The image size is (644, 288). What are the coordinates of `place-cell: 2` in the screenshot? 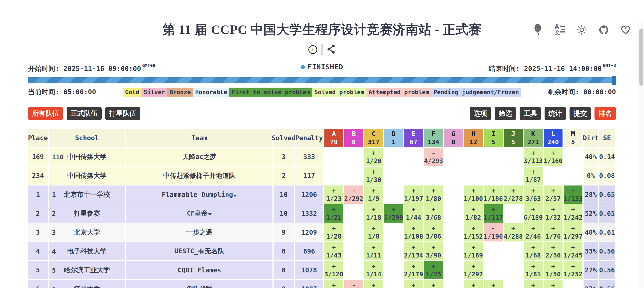 It's located at (38, 213).